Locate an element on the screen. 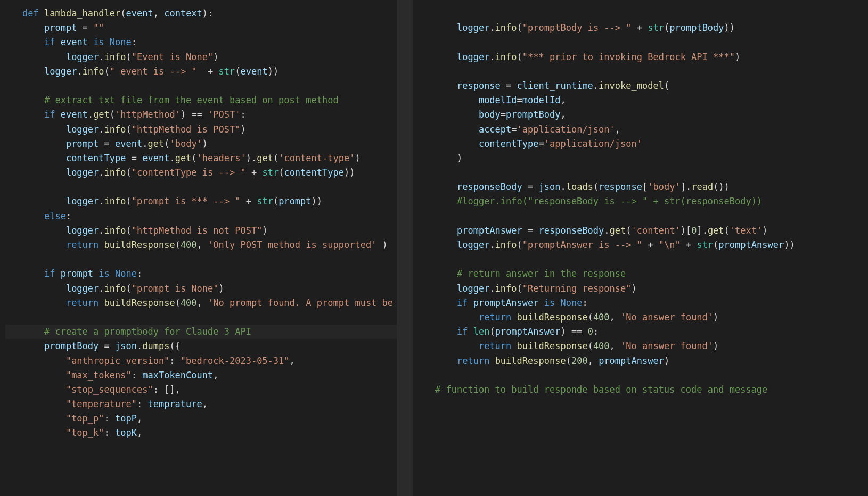  code-line: accept='application/json', is located at coordinates (643, 130).